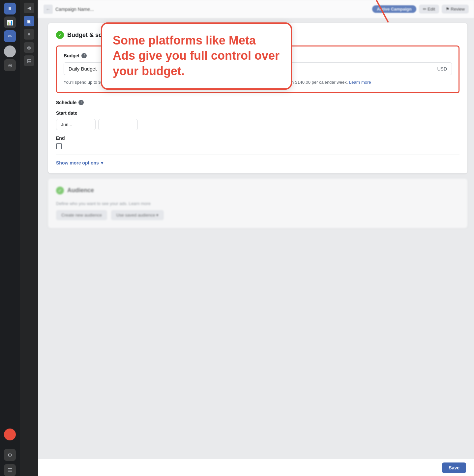  I want to click on audience-desc: Define who you want to see your ads. Lea…, so click(258, 204).